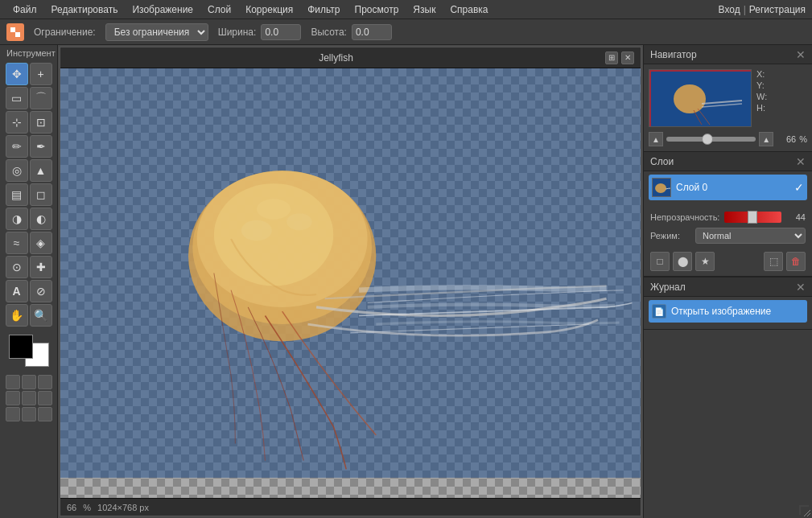 The height and width of the screenshot is (518, 812). Describe the element at coordinates (17, 146) in the screenshot. I see `brush-tool: ✏` at that location.